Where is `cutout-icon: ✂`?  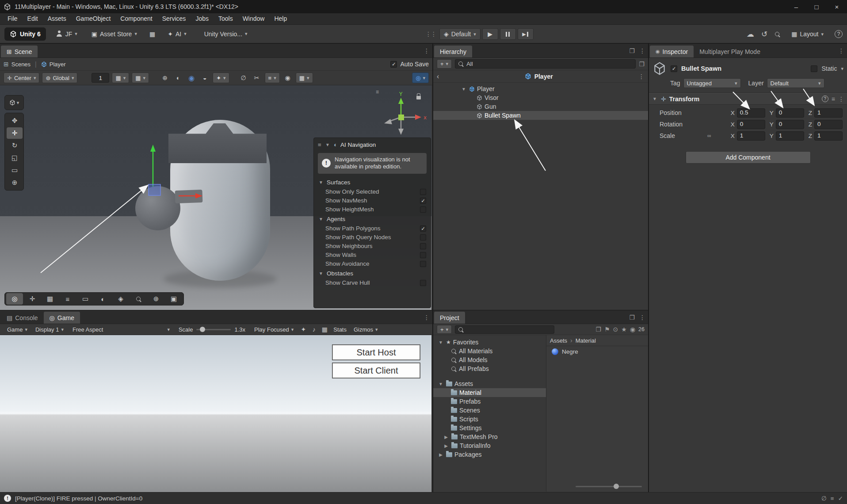
cutout-icon: ✂ is located at coordinates (257, 78).